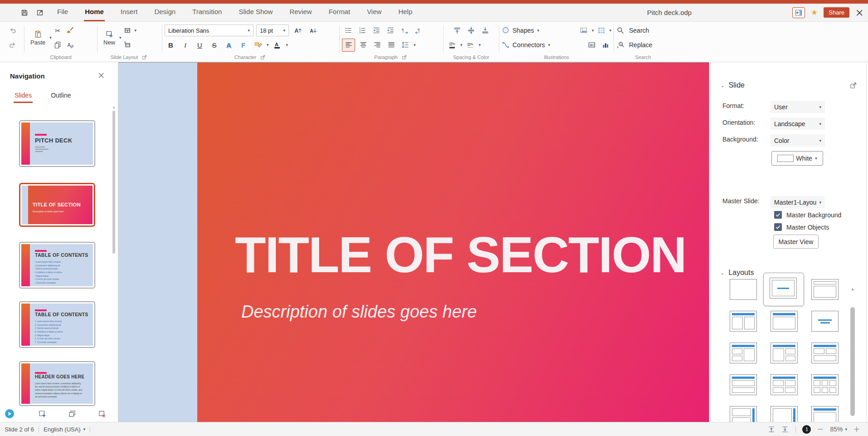 The height and width of the screenshot is (436, 868). I want to click on insert-textbox-button: A, so click(591, 45).